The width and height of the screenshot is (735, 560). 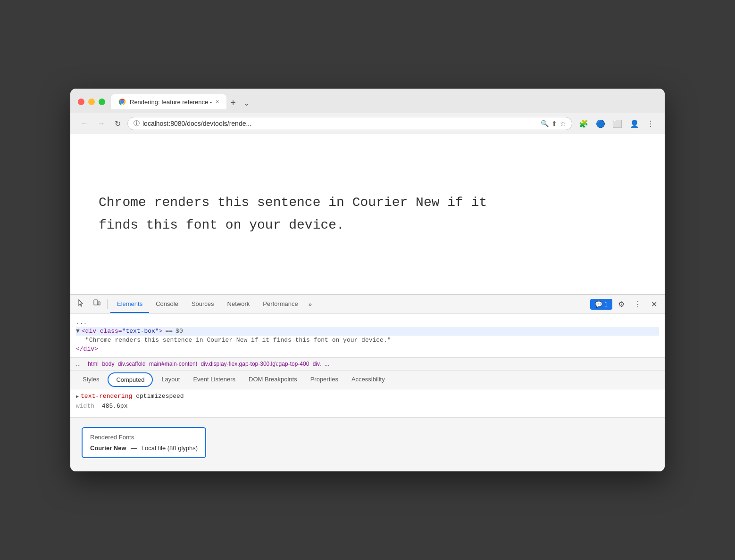 What do you see at coordinates (368, 380) in the screenshot?
I see `styles-tabs: Styles Computed Layout Event Listeners D…` at bounding box center [368, 380].